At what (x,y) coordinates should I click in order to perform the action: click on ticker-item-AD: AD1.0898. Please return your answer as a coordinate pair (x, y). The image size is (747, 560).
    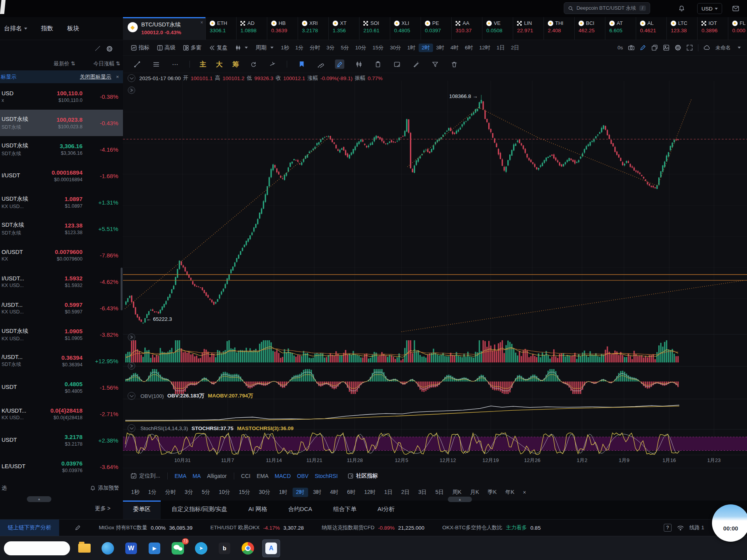
    Looking at the image, I should click on (251, 28).